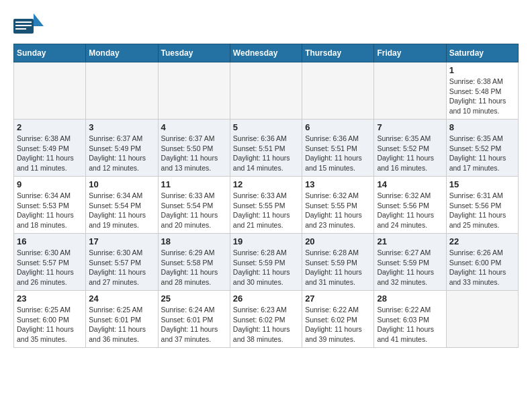  Describe the element at coordinates (482, 262) in the screenshot. I see `calendar-cell: 22Sunrise: 6:26 AM Sunset: 6:00 PM Dayli…` at that location.